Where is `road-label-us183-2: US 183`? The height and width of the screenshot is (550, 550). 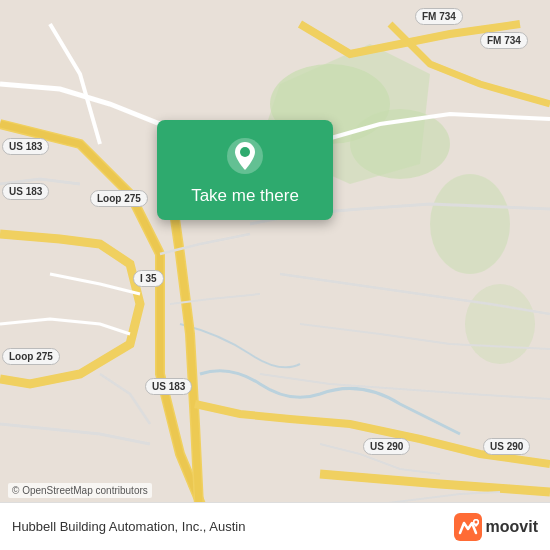
road-label-us183-2: US 183 is located at coordinates (26, 192).